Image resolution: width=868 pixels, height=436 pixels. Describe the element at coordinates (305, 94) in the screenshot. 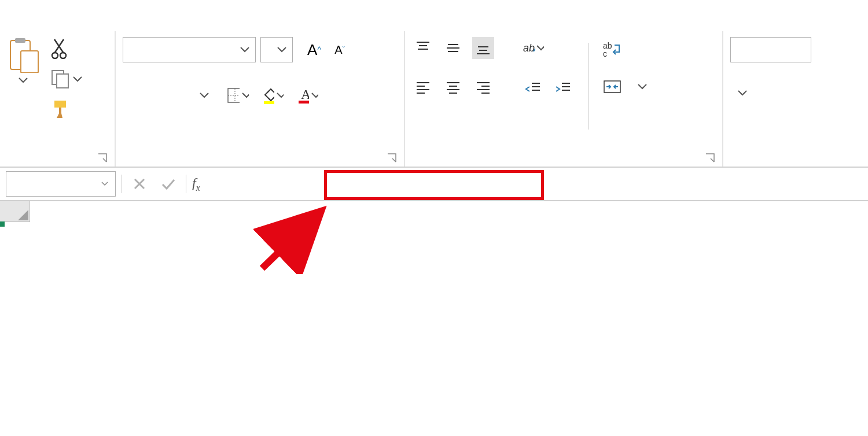

I see `svg-text: A` at that location.